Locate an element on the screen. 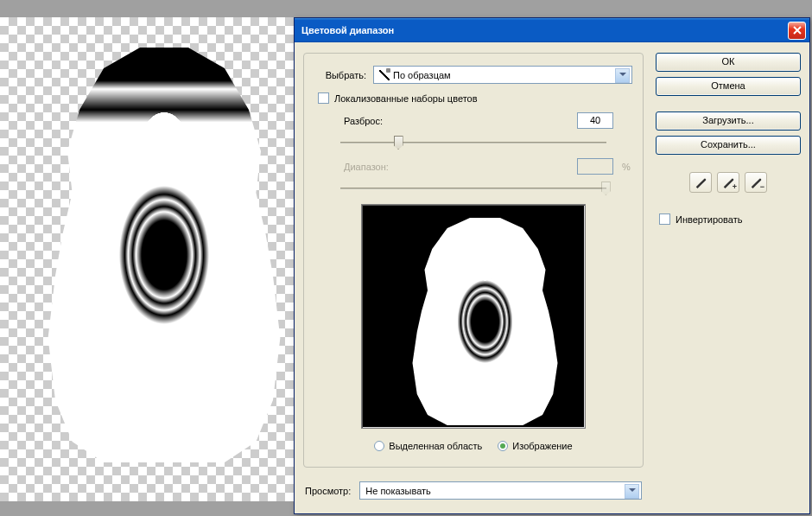 This screenshot has height=516, width=812. eyedropper-tool is located at coordinates (701, 182).